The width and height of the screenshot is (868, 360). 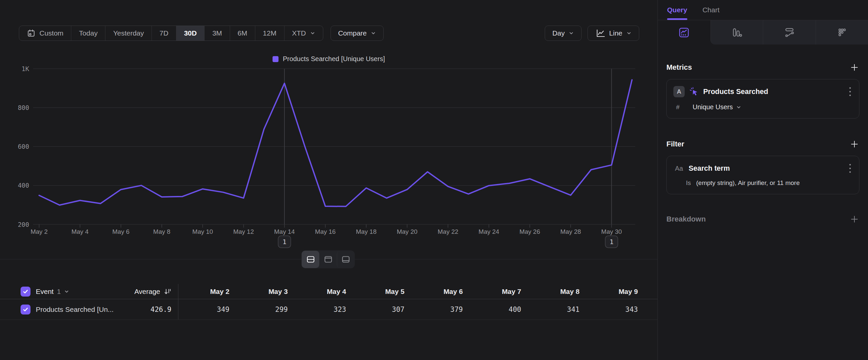 What do you see at coordinates (45, 33) in the screenshot?
I see `range-custom: Custom` at bounding box center [45, 33].